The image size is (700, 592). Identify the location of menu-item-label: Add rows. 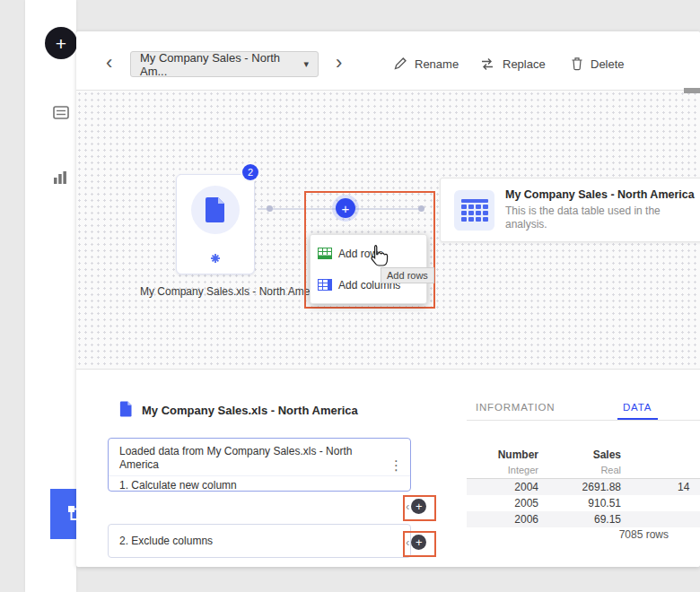
(361, 254).